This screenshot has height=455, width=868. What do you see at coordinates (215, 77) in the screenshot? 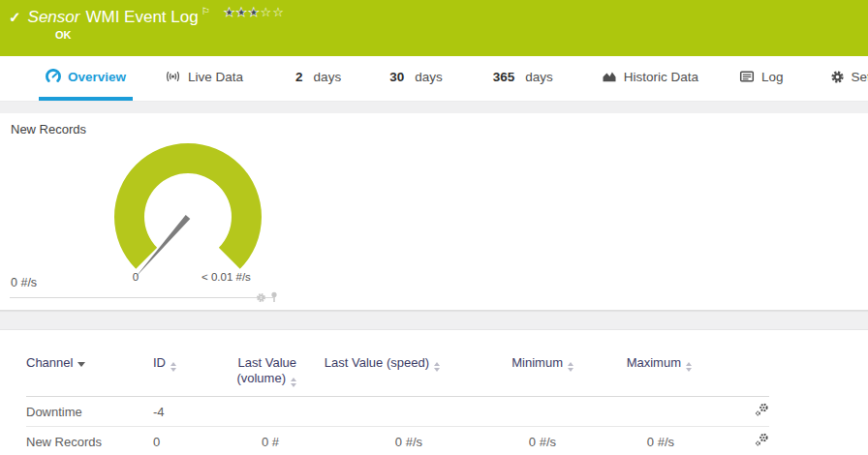
I see `tab-live-data-label: Live Data` at bounding box center [215, 77].